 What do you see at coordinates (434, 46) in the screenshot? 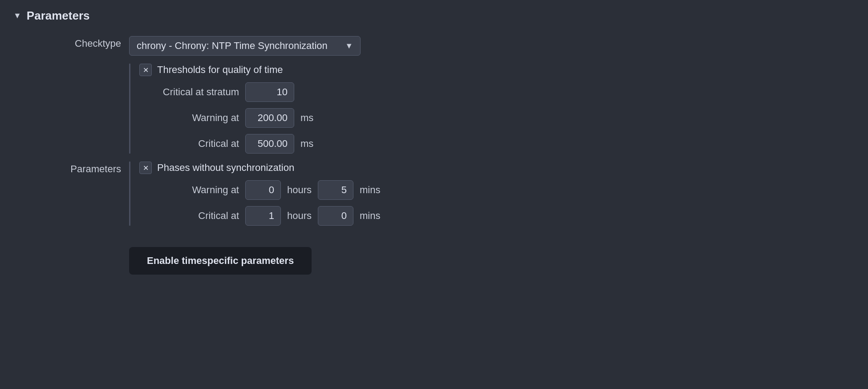
I see `checktype-row: Checktype chrony - Chrony: NTP Time Sync…` at bounding box center [434, 46].